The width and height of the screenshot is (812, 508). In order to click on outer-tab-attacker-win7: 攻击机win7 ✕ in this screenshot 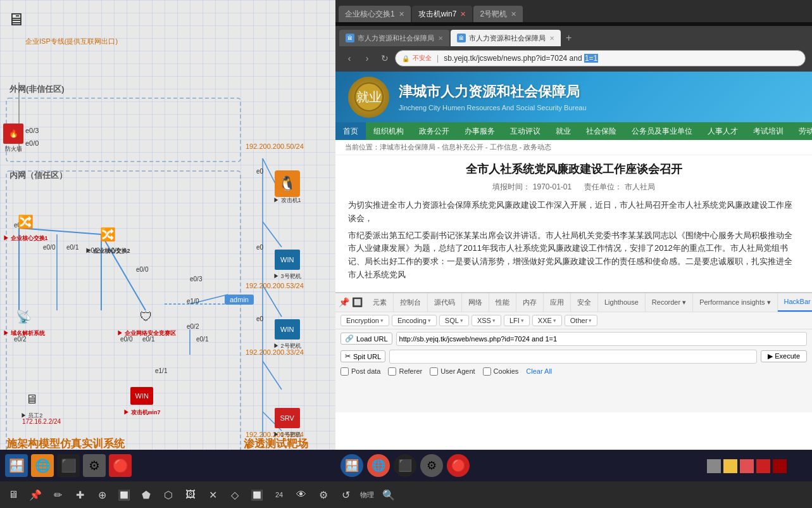, I will do `click(442, 14)`.